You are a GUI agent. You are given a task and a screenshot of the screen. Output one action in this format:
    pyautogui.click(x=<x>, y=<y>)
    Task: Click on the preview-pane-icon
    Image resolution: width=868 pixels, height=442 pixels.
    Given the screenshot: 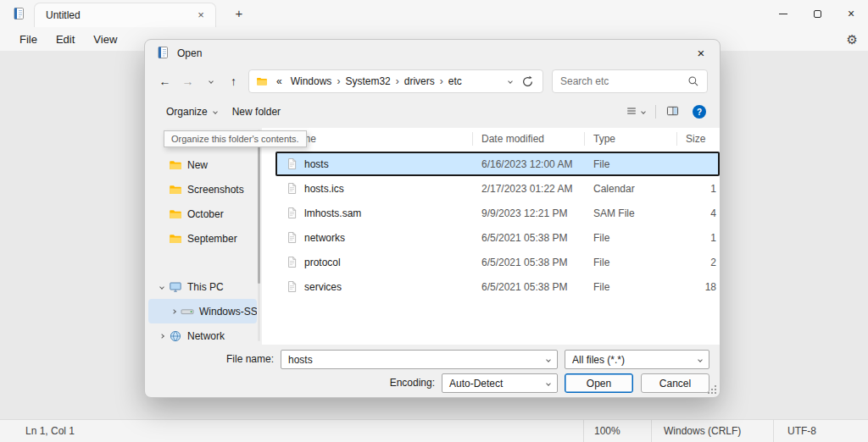 What is the action you would take?
    pyautogui.click(x=673, y=112)
    